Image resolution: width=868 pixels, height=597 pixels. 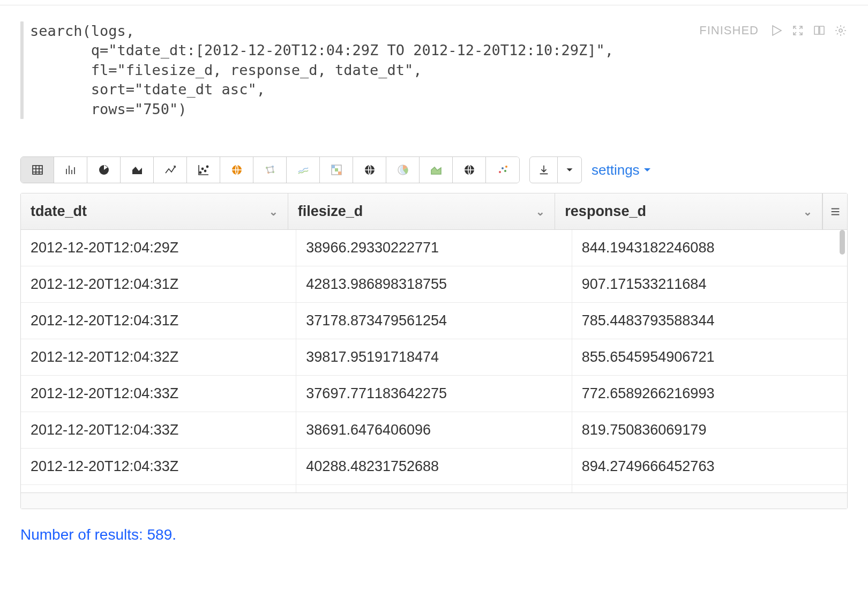 I want to click on table-cell: 894.2749666452763, so click(x=709, y=466).